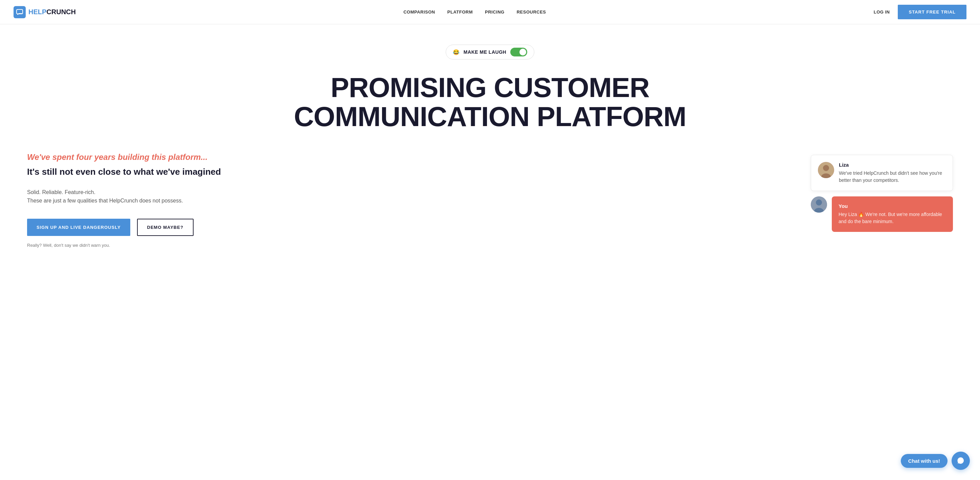  What do you see at coordinates (406, 157) in the screenshot?
I see `subheadline-red: We've spent four years building this pla…` at bounding box center [406, 157].